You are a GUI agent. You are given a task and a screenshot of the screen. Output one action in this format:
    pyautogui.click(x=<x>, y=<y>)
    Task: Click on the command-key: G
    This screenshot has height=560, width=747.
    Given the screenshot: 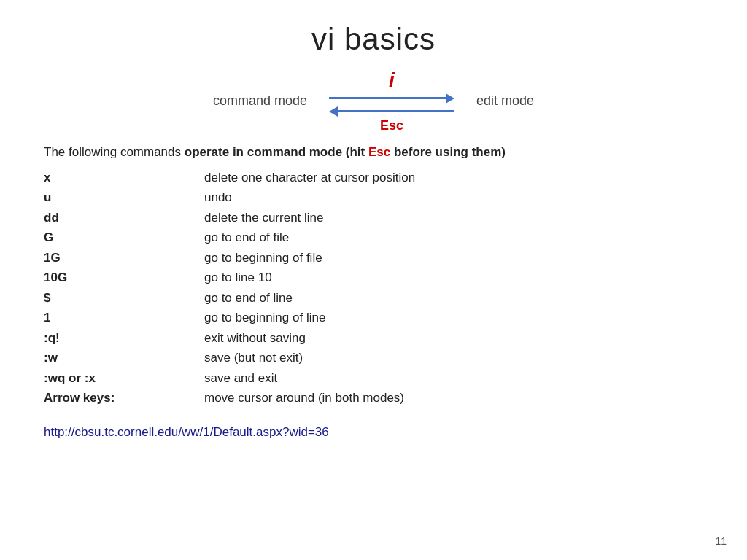 What is the action you would take?
    pyautogui.click(x=124, y=238)
    